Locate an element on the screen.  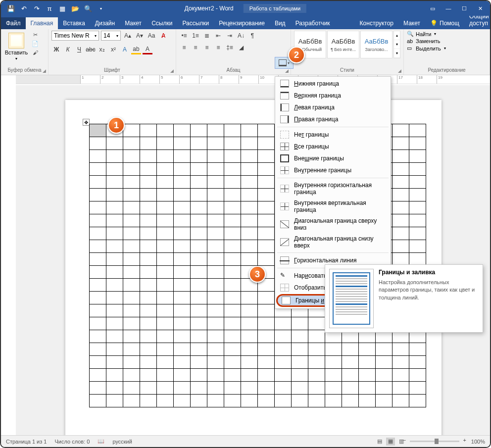
scroll-down-icon: ▾ is located at coordinates (397, 45).